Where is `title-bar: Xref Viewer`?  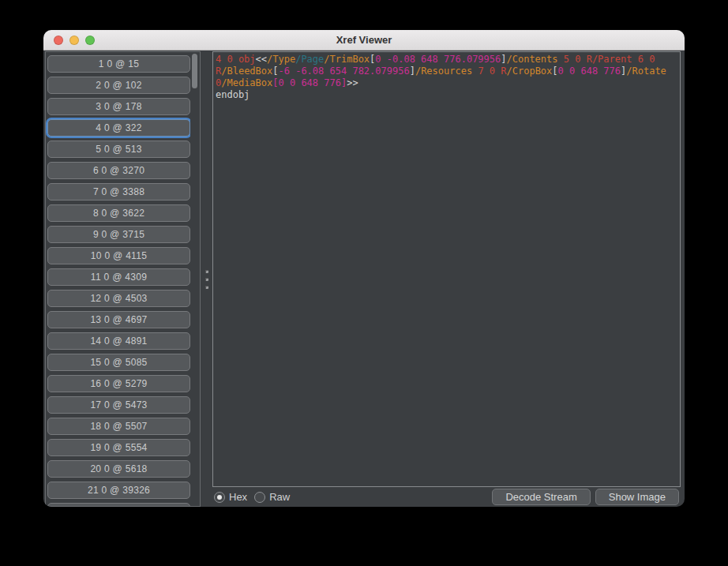
title-bar: Xref Viewer is located at coordinates (364, 40).